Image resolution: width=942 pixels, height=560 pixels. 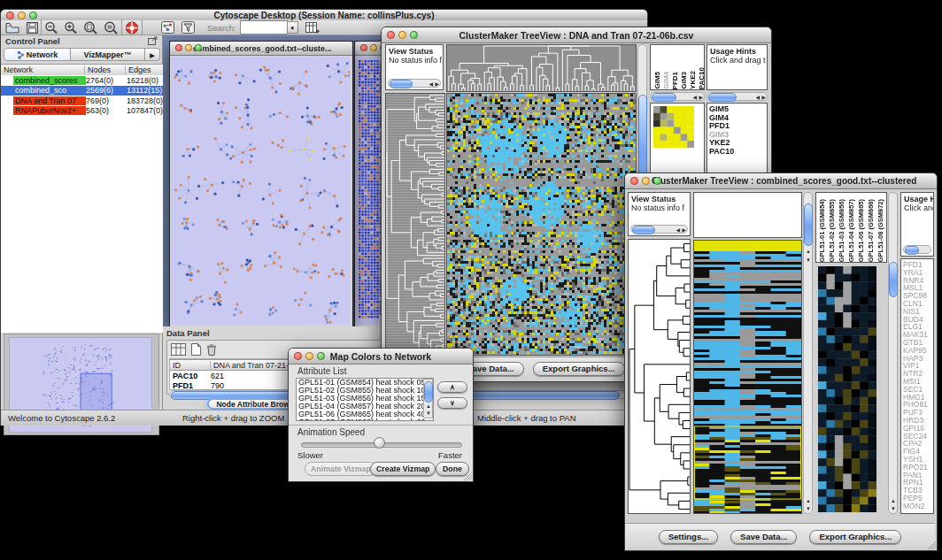 I want to click on array-column-label: GPL51-08 (GSM872), so click(x=880, y=230).